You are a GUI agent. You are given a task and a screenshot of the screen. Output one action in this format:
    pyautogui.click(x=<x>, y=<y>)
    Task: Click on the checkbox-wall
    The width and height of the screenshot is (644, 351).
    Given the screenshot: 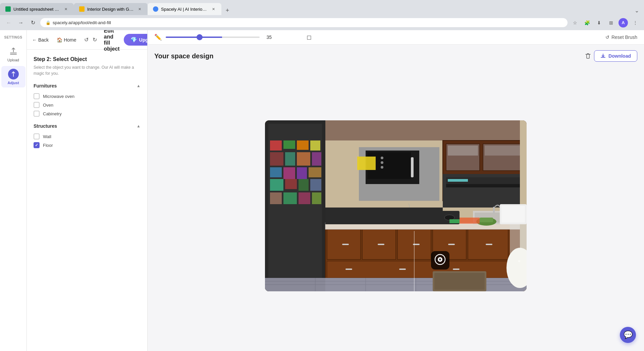 What is the action you would take?
    pyautogui.click(x=37, y=136)
    